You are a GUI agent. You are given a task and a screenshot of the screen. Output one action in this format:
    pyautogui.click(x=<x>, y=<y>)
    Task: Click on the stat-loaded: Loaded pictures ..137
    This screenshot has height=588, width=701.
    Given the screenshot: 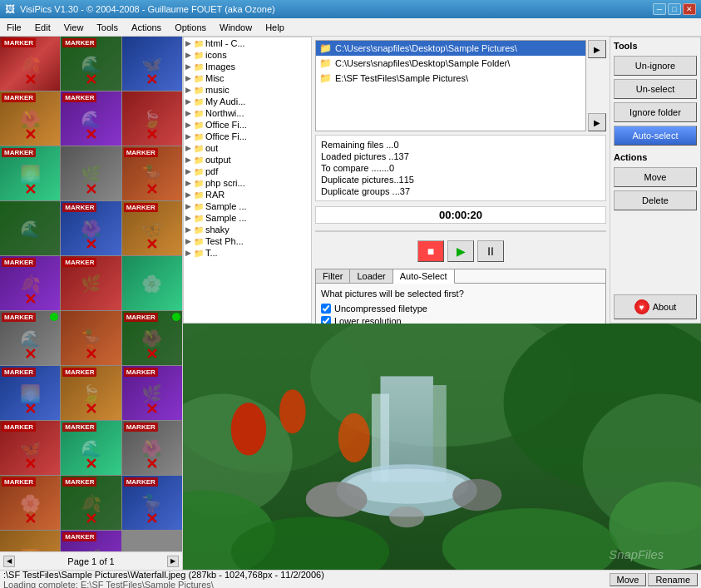 What is the action you would take?
    pyautogui.click(x=461, y=156)
    